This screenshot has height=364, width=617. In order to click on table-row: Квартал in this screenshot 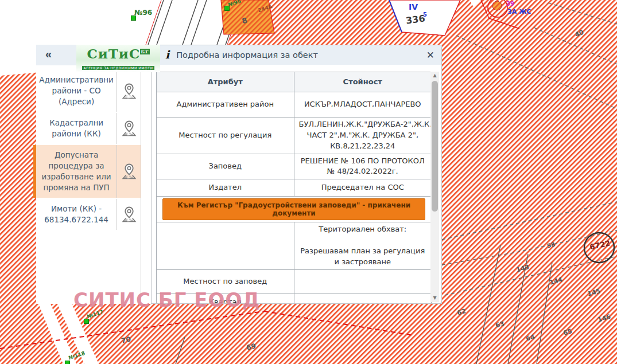, I will do `click(294, 299)`.